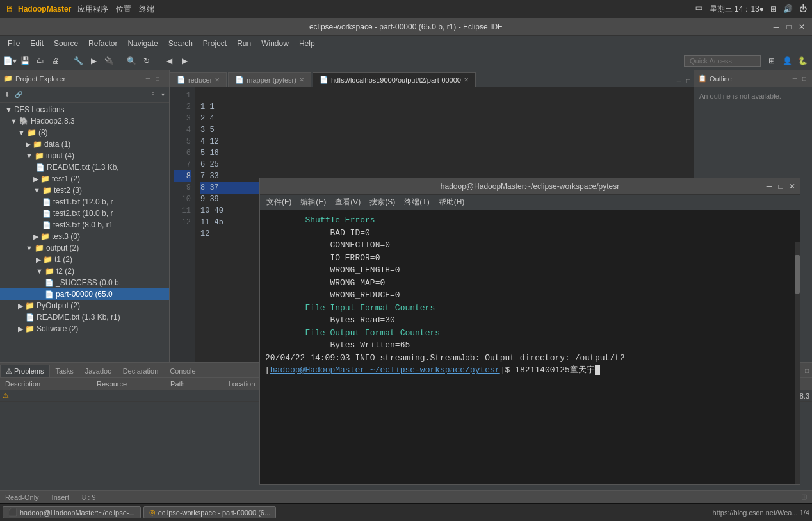 This screenshot has height=521, width=812. I want to click on tab-javadoc: Javadoc, so click(99, 371).